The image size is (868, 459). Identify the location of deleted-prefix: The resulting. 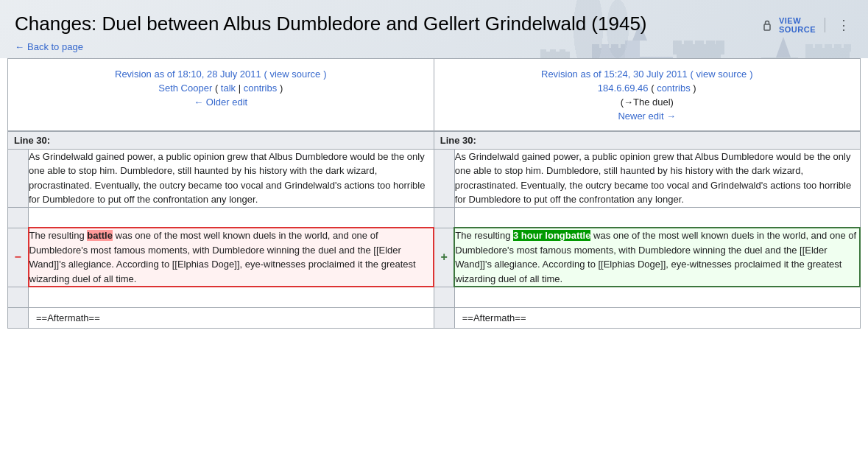
(59, 236).